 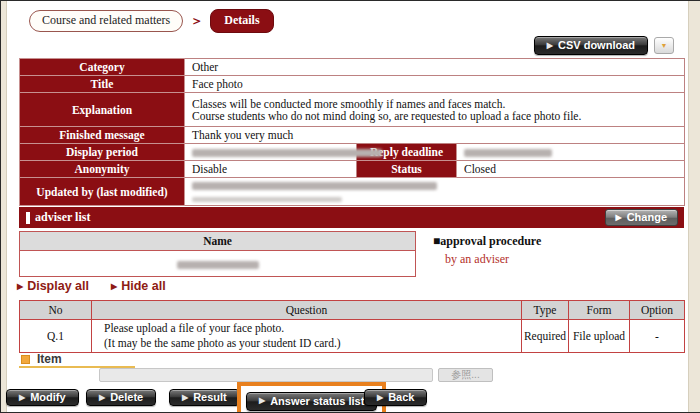 What do you see at coordinates (271, 152) in the screenshot?
I see `display-period-value` at bounding box center [271, 152].